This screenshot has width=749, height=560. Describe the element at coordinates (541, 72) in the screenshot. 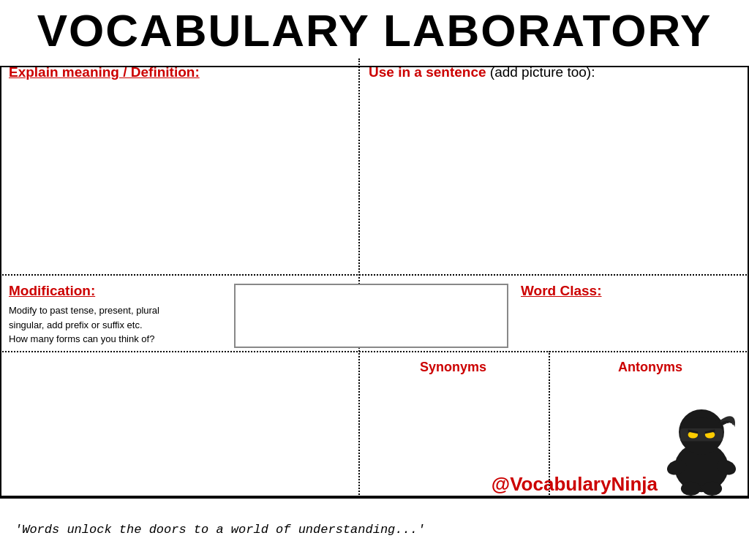

I see `sentence-header-normal: (add picture too):` at that location.